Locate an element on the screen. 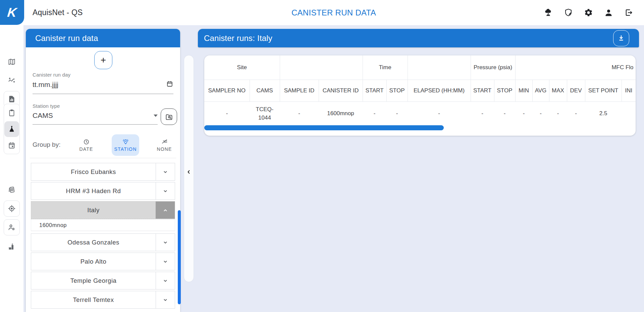 The image size is (644, 312). station-row-palo-alto: Palo Alto is located at coordinates (103, 261).